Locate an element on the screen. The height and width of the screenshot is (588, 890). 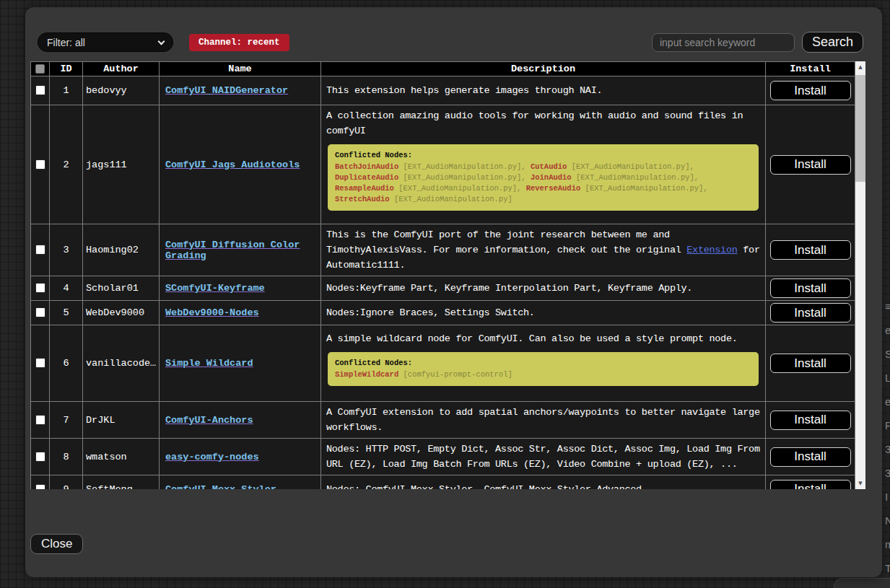
conflict-warning-box: Conflicted Nodes: BatchJoinAudio [EXT_Au… is located at coordinates (543, 177).